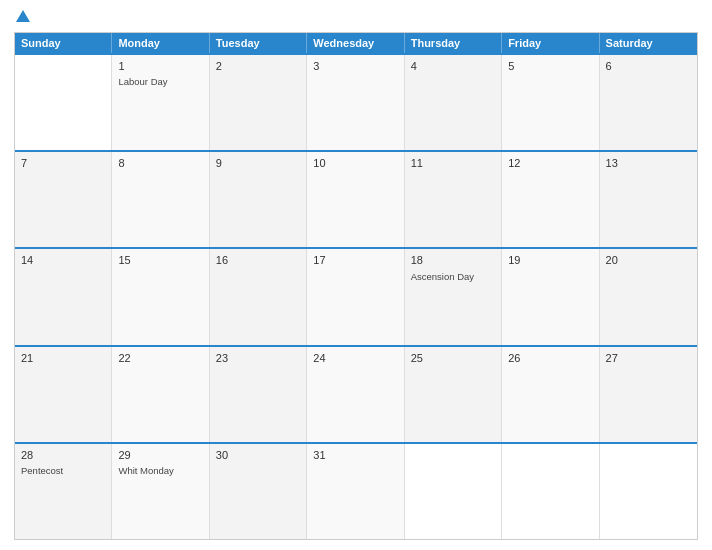  I want to click on calendar-cell: 30, so click(258, 492).